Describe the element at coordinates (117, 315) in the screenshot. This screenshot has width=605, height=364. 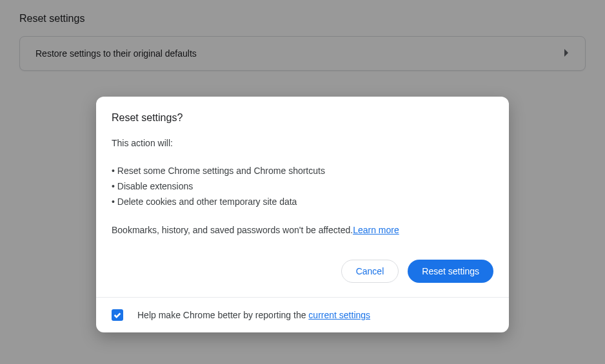
I see `checkmark-icon` at that location.